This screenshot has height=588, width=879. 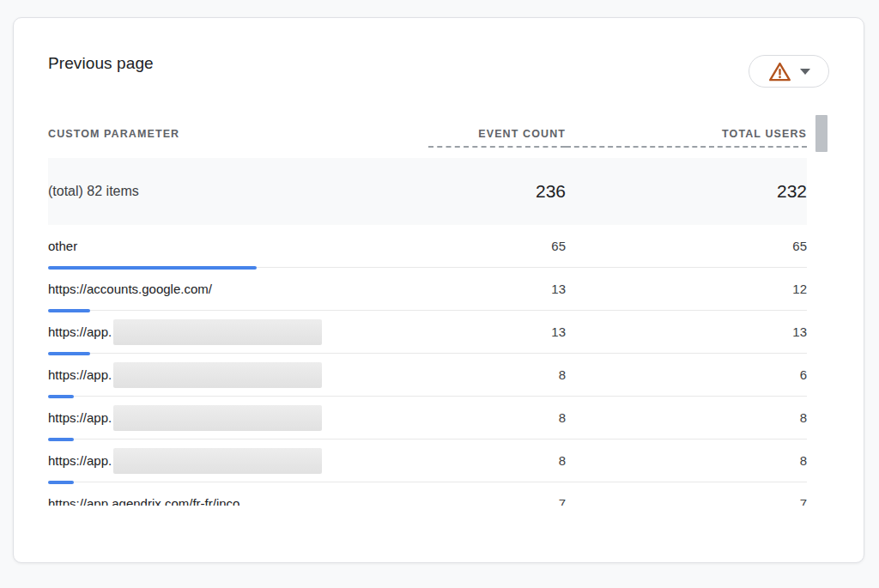 What do you see at coordinates (427, 246) in the screenshot?
I see `table-row: other 65 65` at bounding box center [427, 246].